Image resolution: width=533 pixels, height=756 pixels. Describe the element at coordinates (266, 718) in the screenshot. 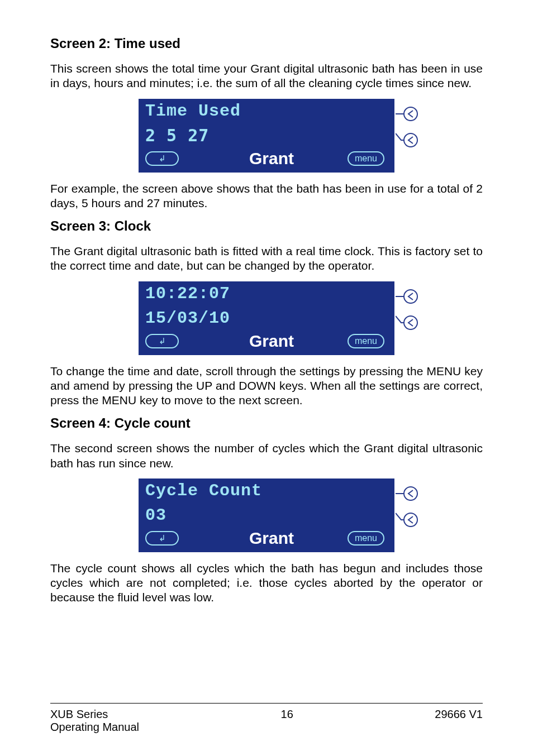

I see `page-footer: XUB Series Operating Manual 16 29666 V1` at that location.